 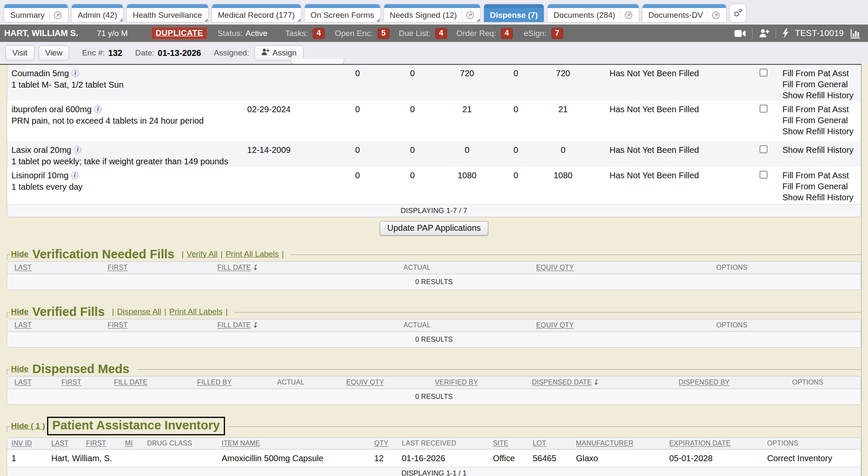 What do you see at coordinates (279, 53) in the screenshot?
I see `assign-button: Assign` at bounding box center [279, 53].